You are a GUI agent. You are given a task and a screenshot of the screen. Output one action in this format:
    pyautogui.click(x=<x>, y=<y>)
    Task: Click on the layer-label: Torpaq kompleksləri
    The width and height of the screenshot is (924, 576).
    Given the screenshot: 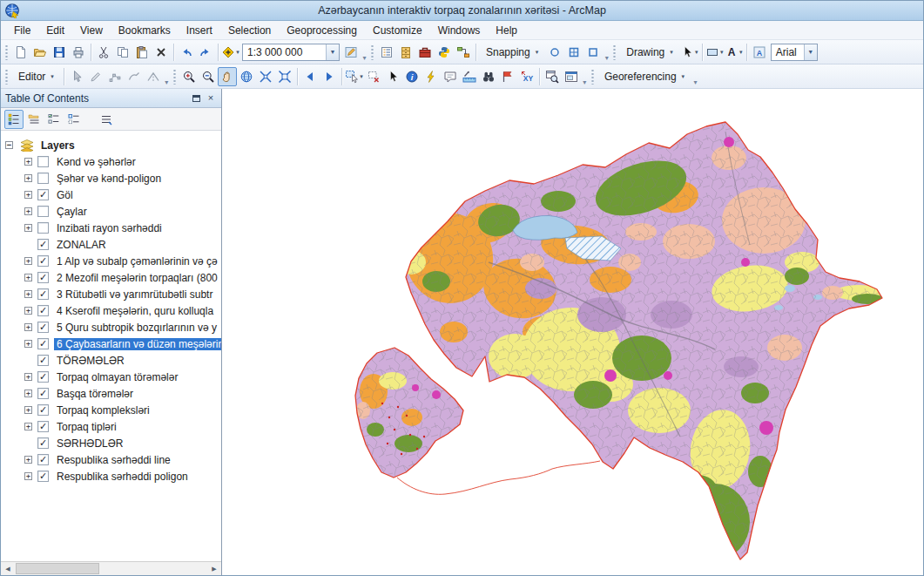 What is the action you would take?
    pyautogui.click(x=103, y=410)
    